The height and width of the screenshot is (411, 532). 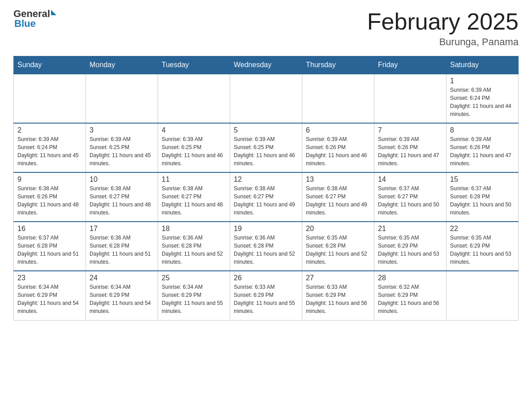 What do you see at coordinates (25, 24) in the screenshot?
I see `logo-text-blue: Blue` at bounding box center [25, 24].